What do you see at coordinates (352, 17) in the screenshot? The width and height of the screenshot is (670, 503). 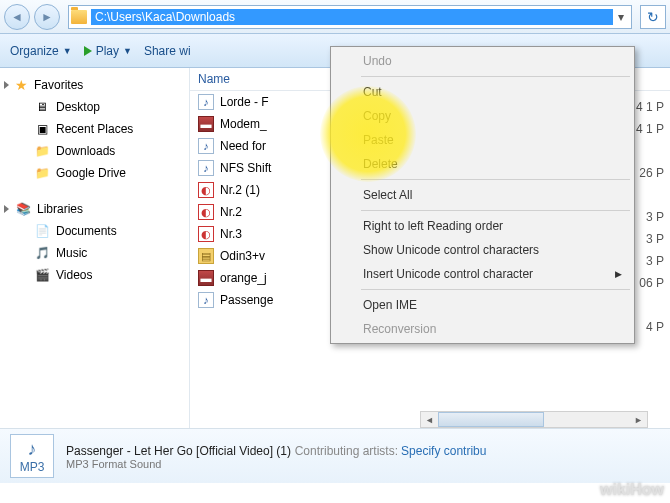 I see `address-path: C:\Users\Kaca\Downloads` at bounding box center [352, 17].